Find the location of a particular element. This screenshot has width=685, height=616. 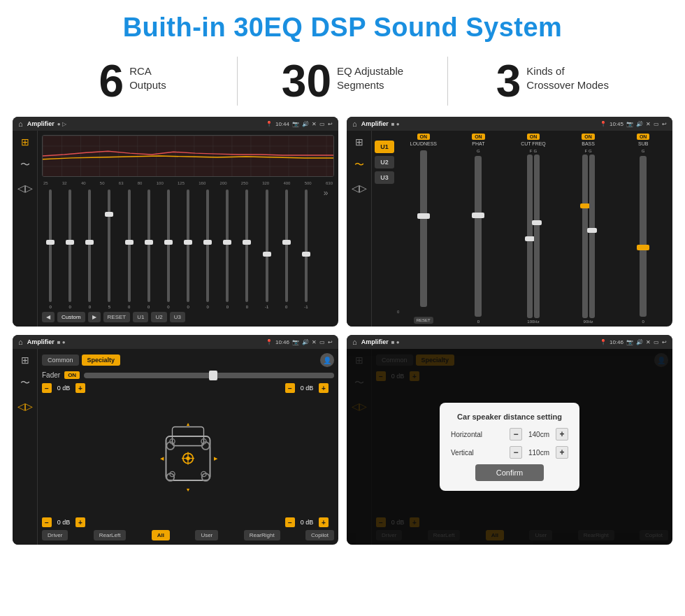

fader-left-sidebar: ⊞ 〜 ◁▷ is located at coordinates (25, 447).